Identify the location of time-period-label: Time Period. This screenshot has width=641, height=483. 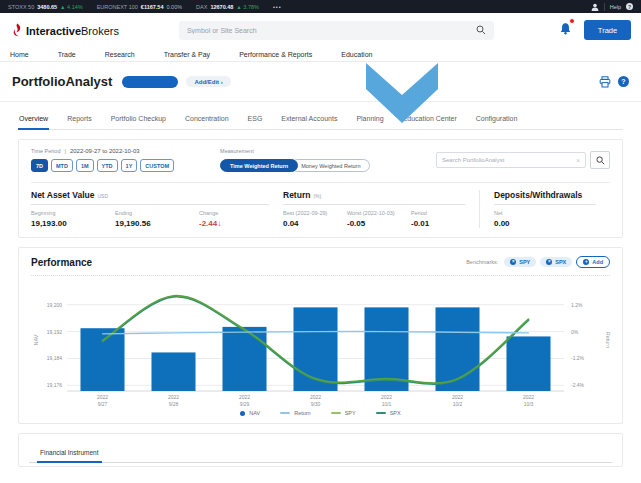
(46, 151).